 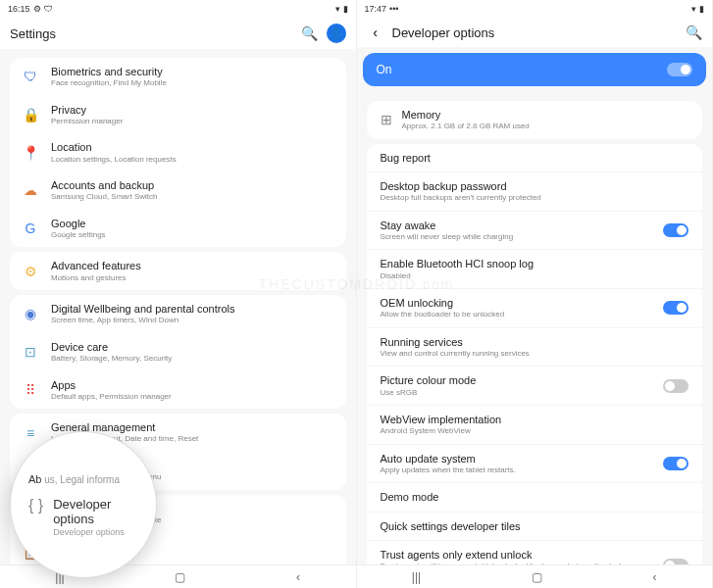 I want to click on dev-row-title: Enable Bluetooth HCI snoop log, so click(x=535, y=264).